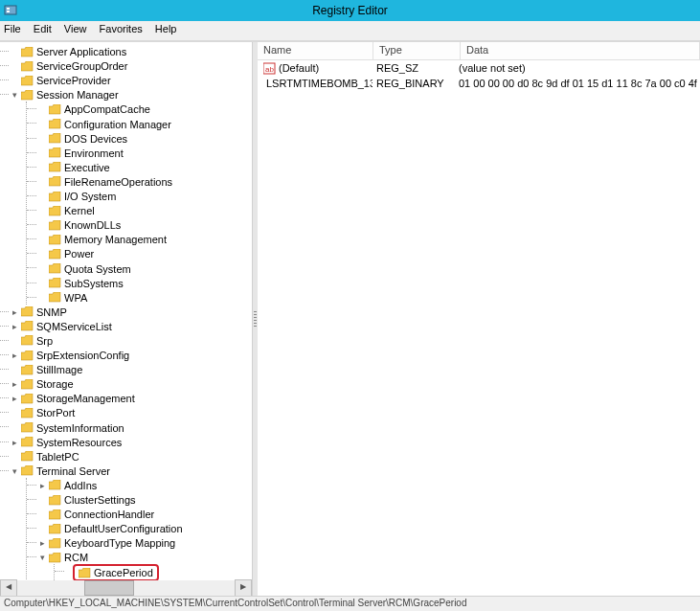 This screenshot has width=700, height=611. I want to click on list-row: ab(Default)REG_SZ(value not set), so click(479, 68).